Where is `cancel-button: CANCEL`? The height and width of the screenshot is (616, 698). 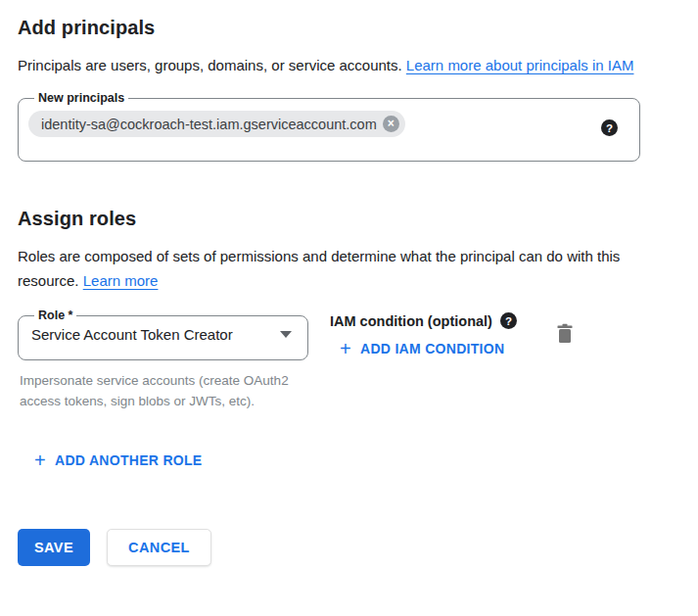 cancel-button: CANCEL is located at coordinates (159, 547).